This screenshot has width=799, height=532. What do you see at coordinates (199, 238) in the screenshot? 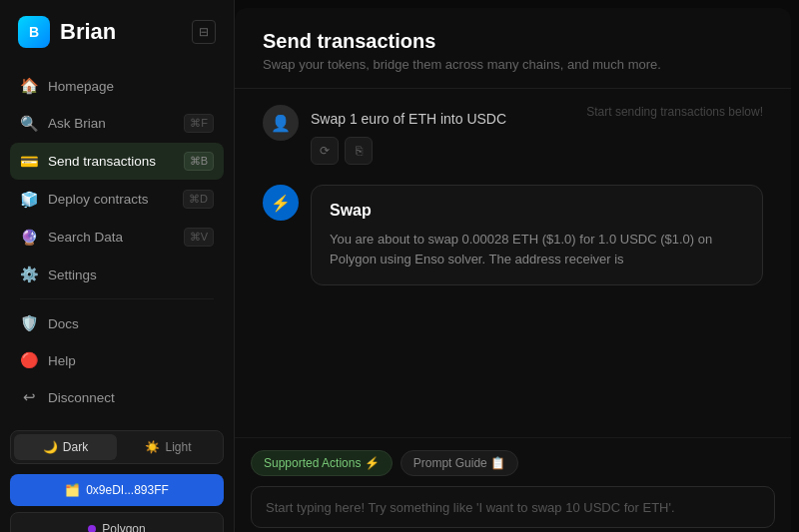
I see `shortcut-badge: ⌘V` at bounding box center [199, 238].